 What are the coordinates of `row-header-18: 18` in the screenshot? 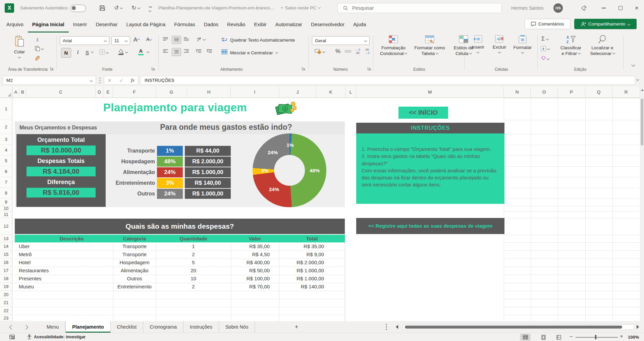 It's located at (6, 279).